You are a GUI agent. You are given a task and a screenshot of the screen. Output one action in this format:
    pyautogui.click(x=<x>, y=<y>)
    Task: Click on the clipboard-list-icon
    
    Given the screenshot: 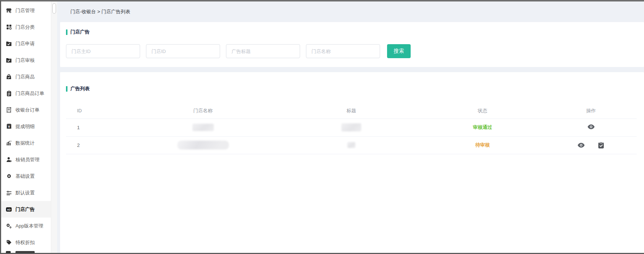 What is the action you would take?
    pyautogui.click(x=9, y=94)
    